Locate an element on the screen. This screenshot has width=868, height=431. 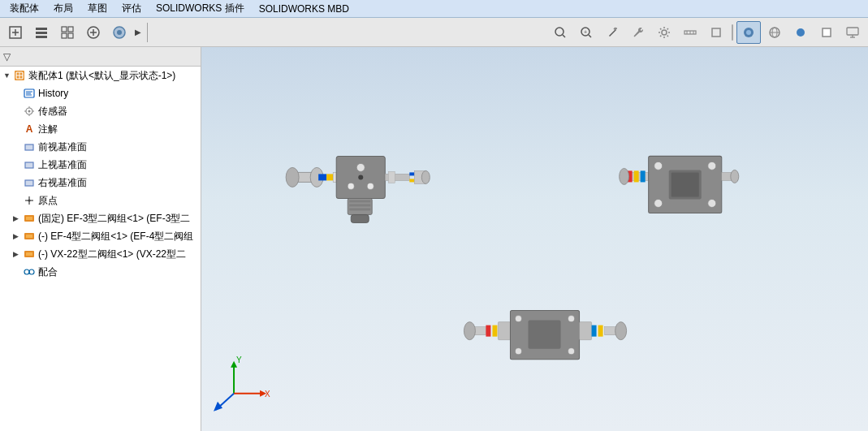
toolbar-btn-new is located at coordinates (15, 32).